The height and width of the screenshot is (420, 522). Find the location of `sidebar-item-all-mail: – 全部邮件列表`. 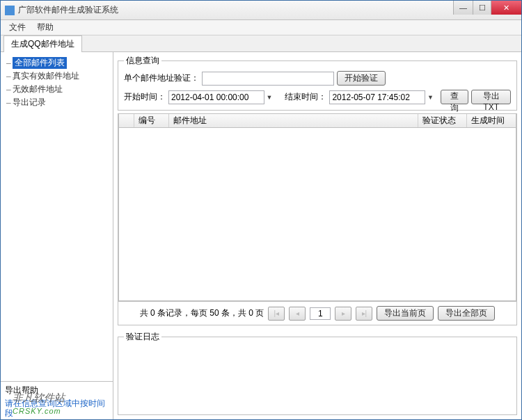

sidebar-item-all-mail: – 全部邮件列表 is located at coordinates (57, 63).